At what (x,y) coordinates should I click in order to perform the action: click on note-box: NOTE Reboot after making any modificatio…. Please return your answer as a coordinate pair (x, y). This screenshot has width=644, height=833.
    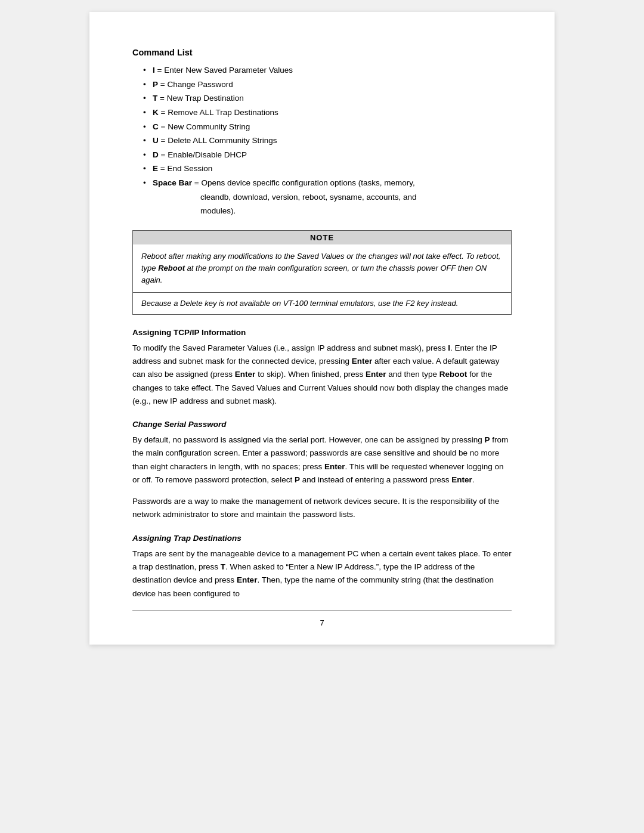
    Looking at the image, I should click on (322, 272).